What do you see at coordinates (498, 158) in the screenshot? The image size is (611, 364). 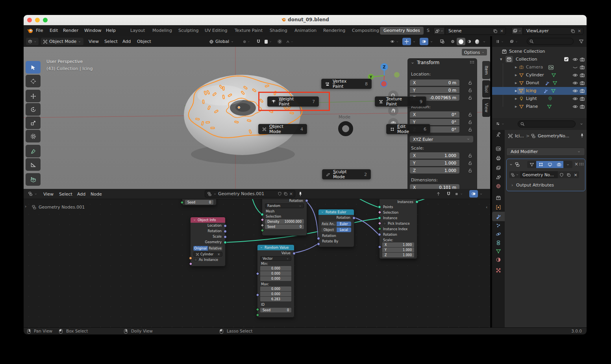 I see `tab-output` at bounding box center [498, 158].